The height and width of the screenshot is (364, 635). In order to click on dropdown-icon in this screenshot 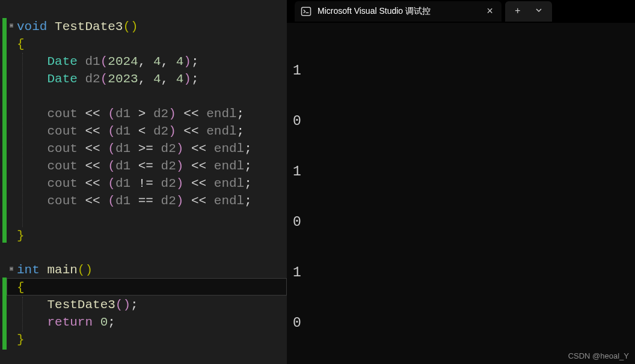, I will do `click(539, 11)`.